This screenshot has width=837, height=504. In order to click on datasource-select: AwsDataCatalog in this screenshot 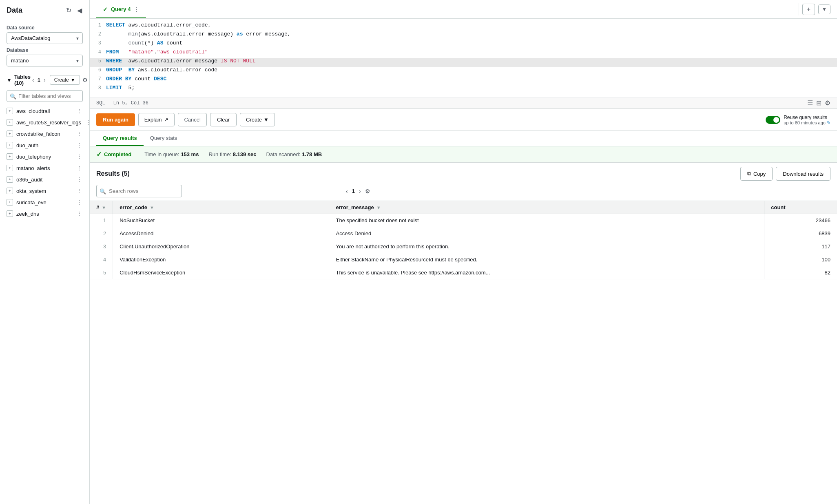, I will do `click(45, 38)`.